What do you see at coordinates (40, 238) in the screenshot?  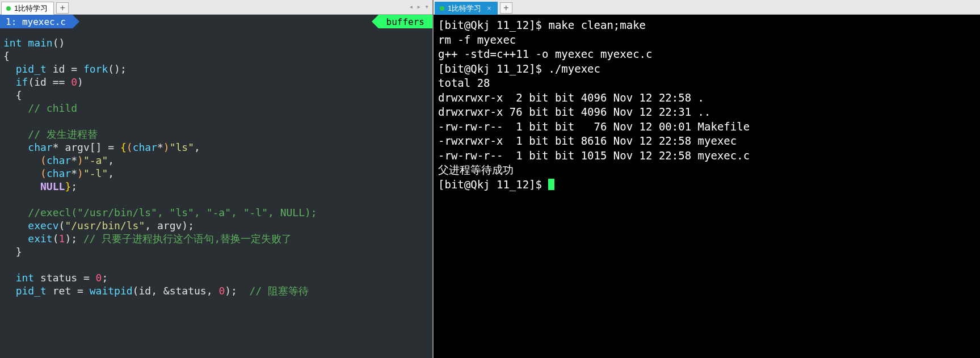 I see `code-token: exit` at bounding box center [40, 238].